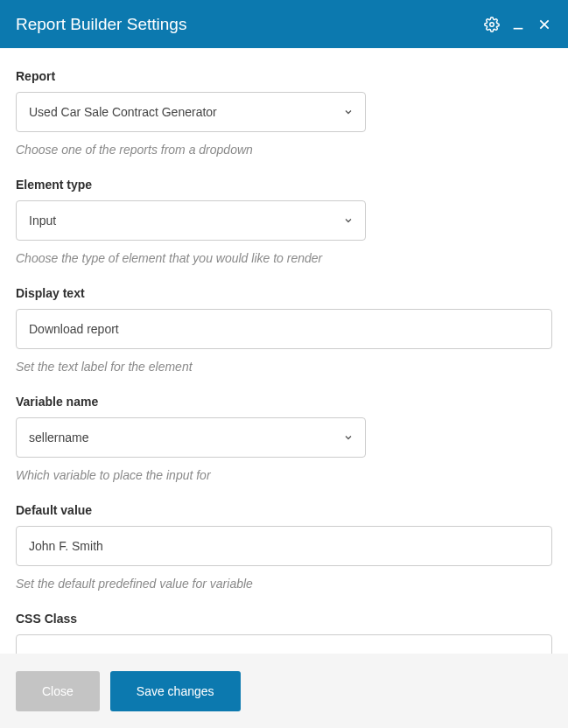  Describe the element at coordinates (58, 691) in the screenshot. I see `close-button: Close` at that location.